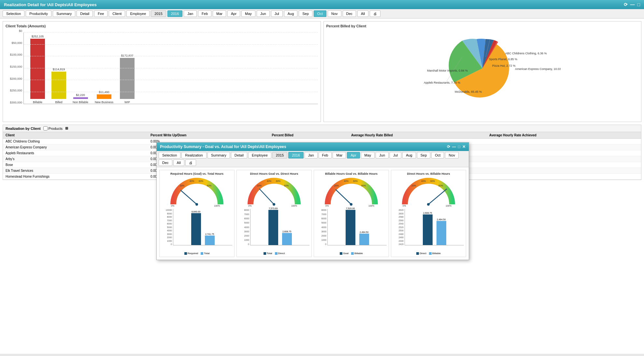 This screenshot has height=356, width=644. I want to click on btn-client: Client, so click(117, 14).